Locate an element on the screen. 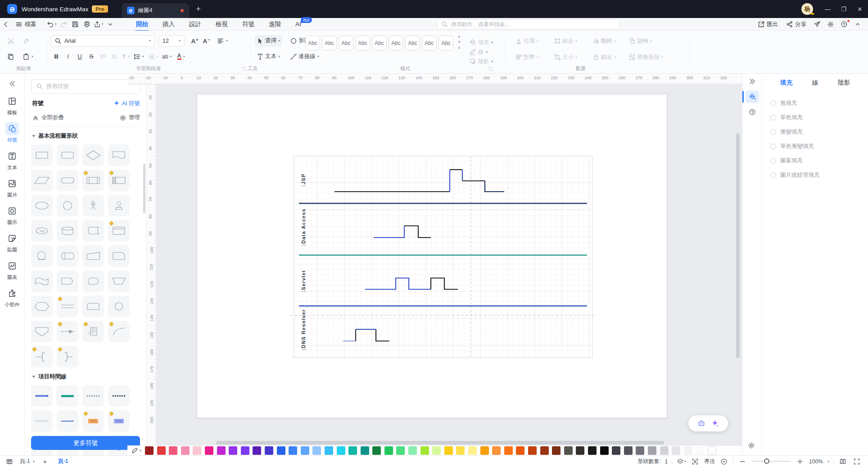 This screenshot has width=868, height=467. shape-timeline-dashed-gray is located at coordinates (93, 396).